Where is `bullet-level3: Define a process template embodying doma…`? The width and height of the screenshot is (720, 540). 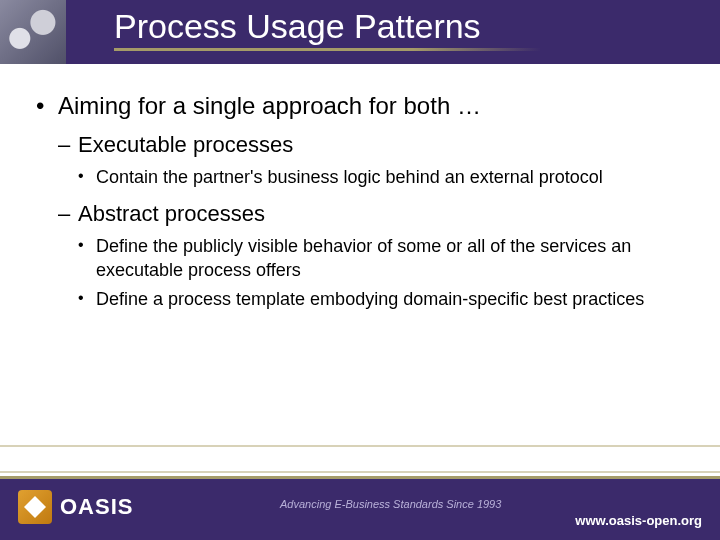
bullet-level3: Define a process template embodying doma… is located at coordinates (381, 300).